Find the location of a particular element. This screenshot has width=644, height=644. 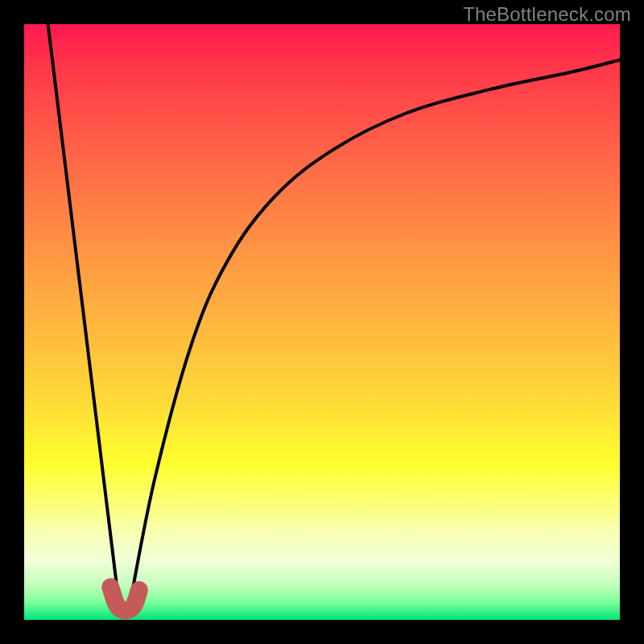

marker-arc is located at coordinates (125, 599).